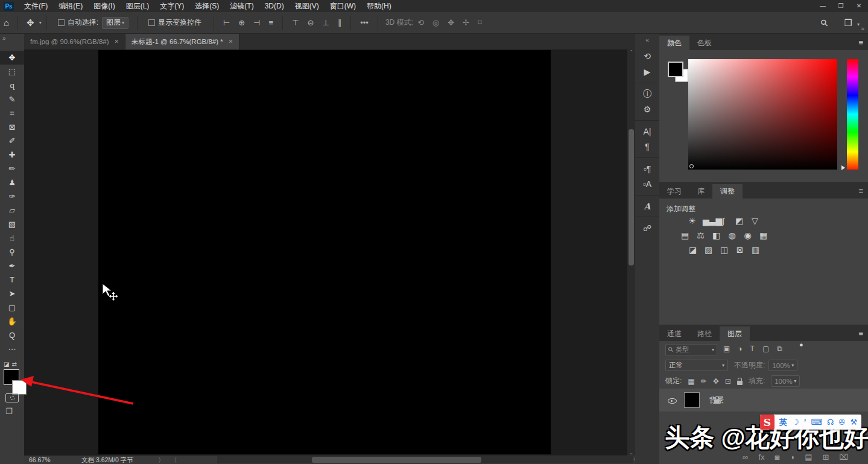 The height and width of the screenshot is (464, 868). I want to click on character-panel-icon: A|, so click(647, 129).